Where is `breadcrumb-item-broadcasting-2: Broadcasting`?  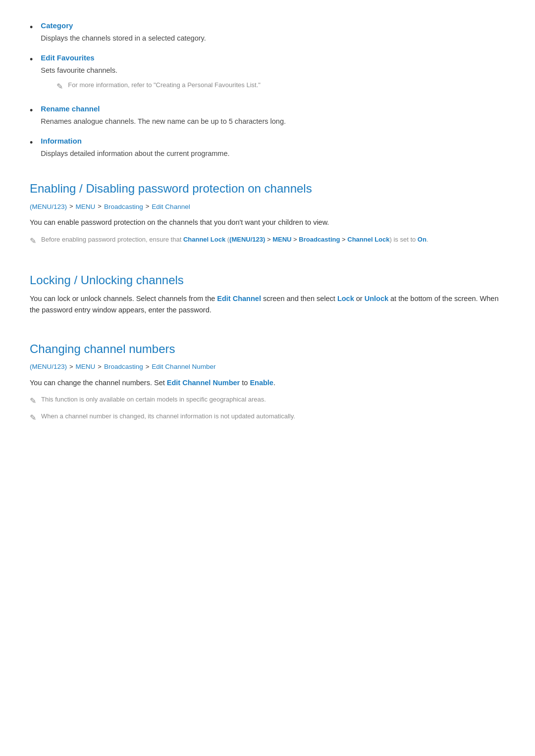
breadcrumb-item-broadcasting-2: Broadcasting is located at coordinates (124, 367).